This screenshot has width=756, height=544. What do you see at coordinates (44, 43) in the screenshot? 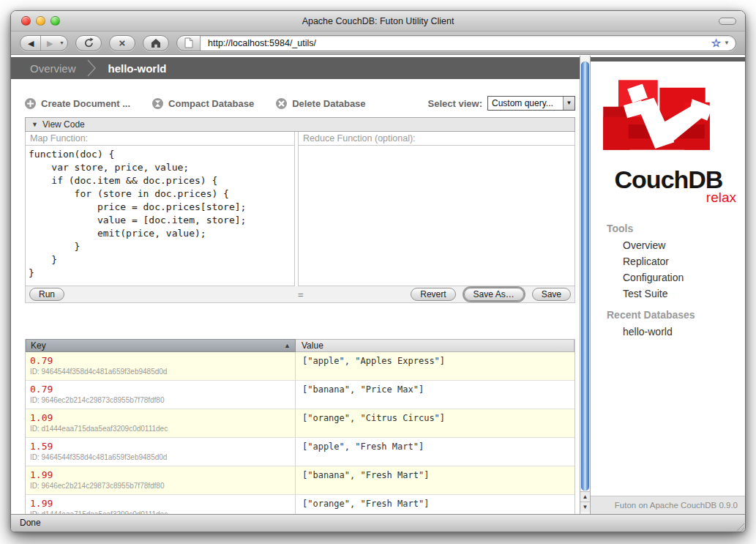
I see `nav-buttons: ◀ ▶ ▼` at bounding box center [44, 43].